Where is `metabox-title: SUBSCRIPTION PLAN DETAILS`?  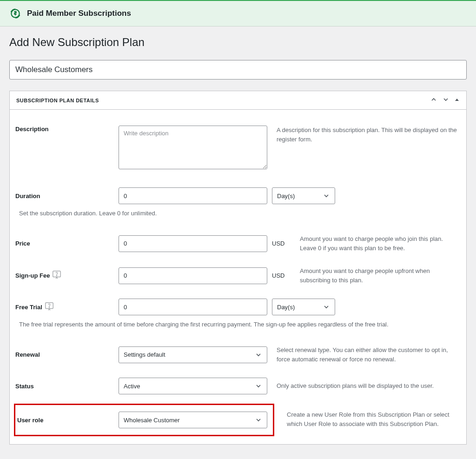 metabox-title: SUBSCRIPTION PLAN DETAILS is located at coordinates (58, 100).